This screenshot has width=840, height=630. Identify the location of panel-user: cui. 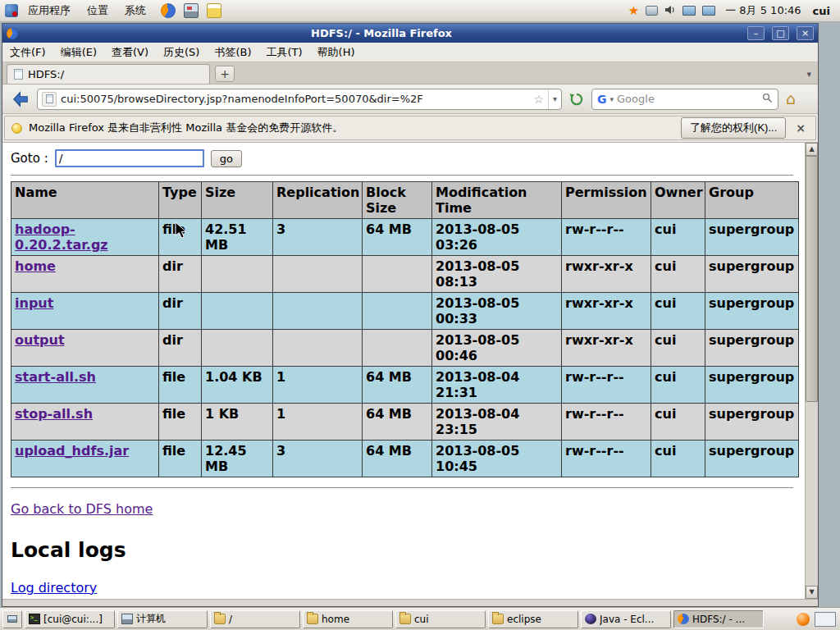
(824, 11).